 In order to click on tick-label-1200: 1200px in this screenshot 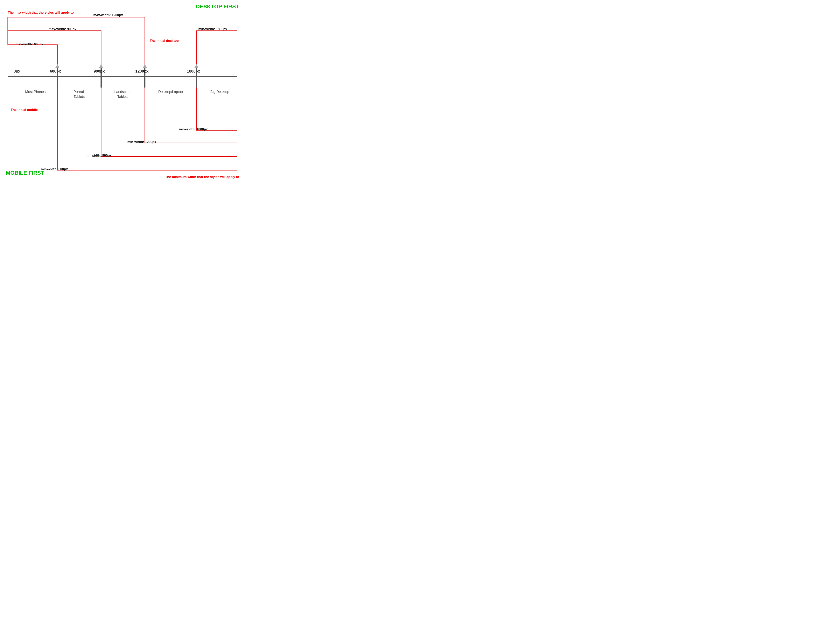, I will do `click(142, 71)`.